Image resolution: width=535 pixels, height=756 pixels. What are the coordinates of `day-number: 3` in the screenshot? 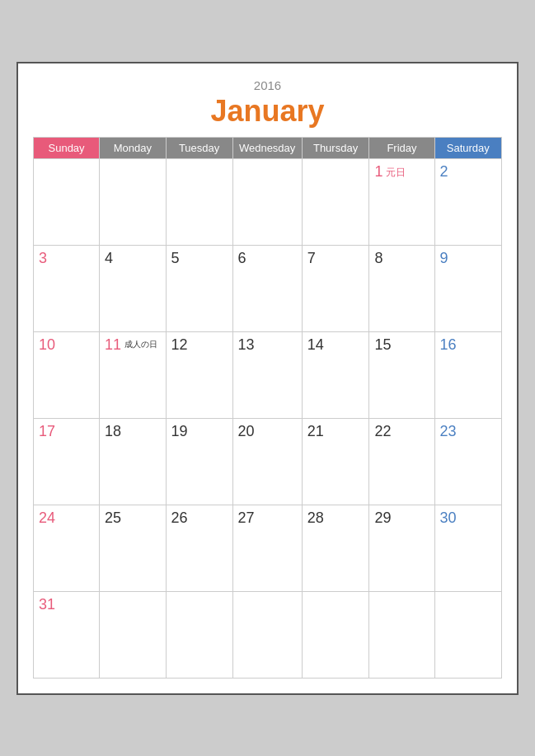 It's located at (66, 259).